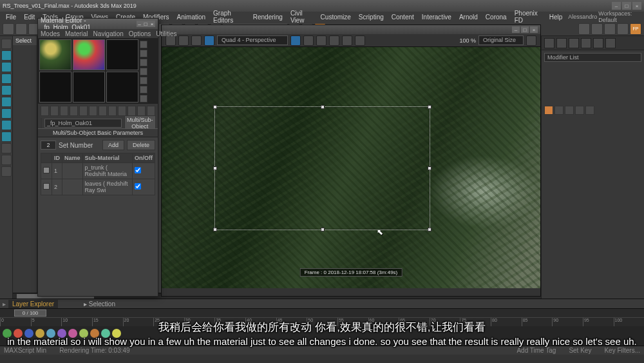 Image resolution: width=644 pixels, height=363 pixels. Describe the element at coordinates (122, 111) in the screenshot. I see `show-map-icon` at that location.